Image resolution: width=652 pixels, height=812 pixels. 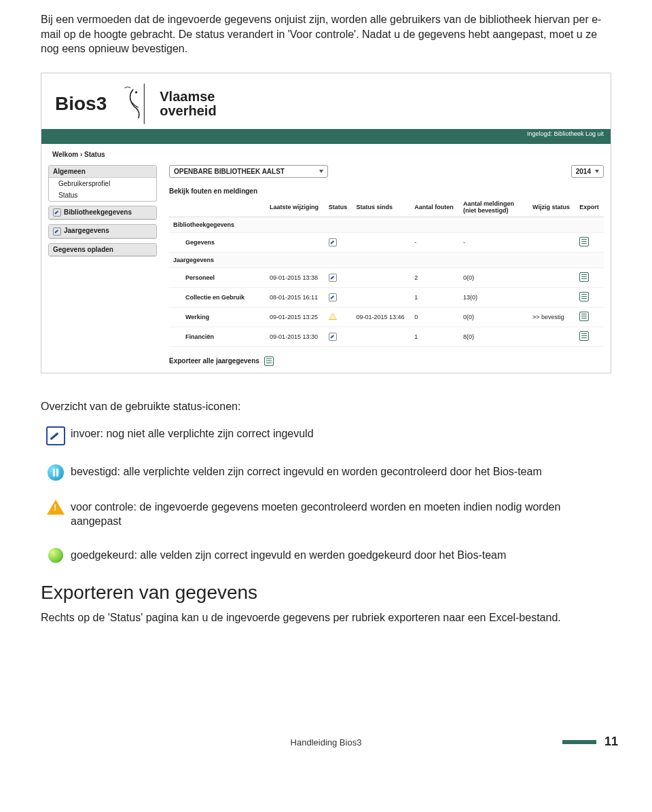 I want to click on col-status: Status, so click(x=338, y=208).